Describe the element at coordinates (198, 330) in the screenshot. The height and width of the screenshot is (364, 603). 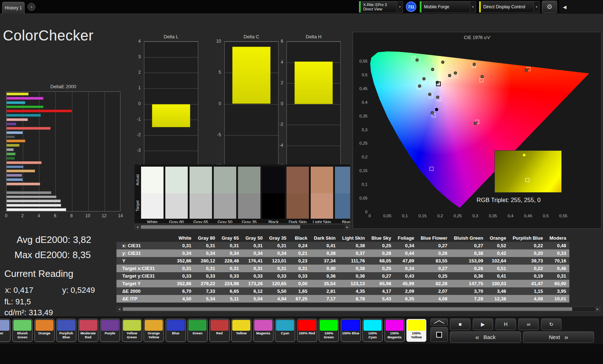
I see `pattern-button-green: Green` at that location.